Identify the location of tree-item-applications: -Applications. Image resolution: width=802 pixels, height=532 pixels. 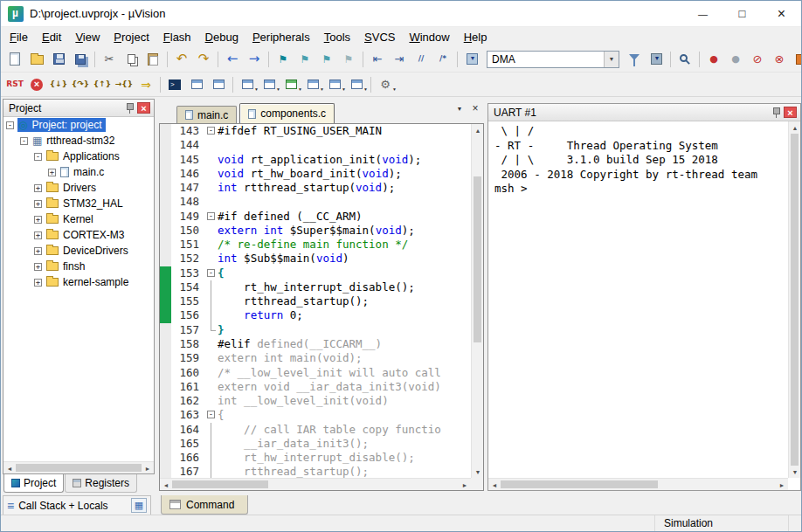
(79, 156).